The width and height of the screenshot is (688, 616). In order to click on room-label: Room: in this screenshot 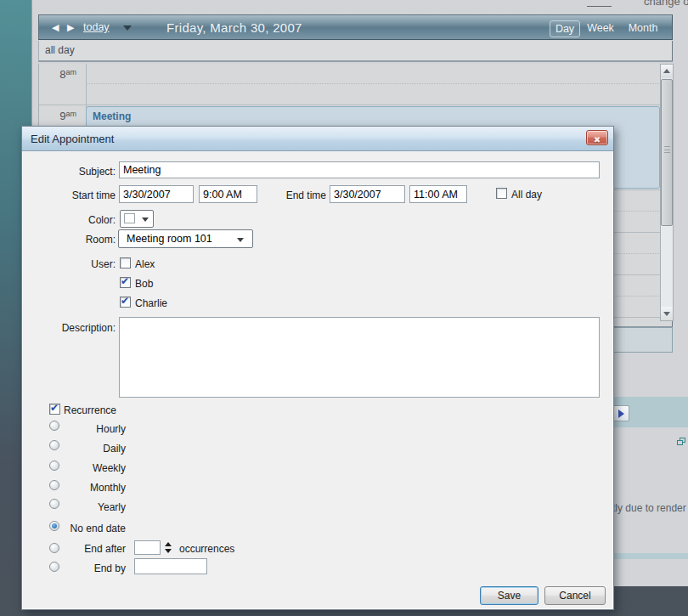, I will do `click(73, 240)`.